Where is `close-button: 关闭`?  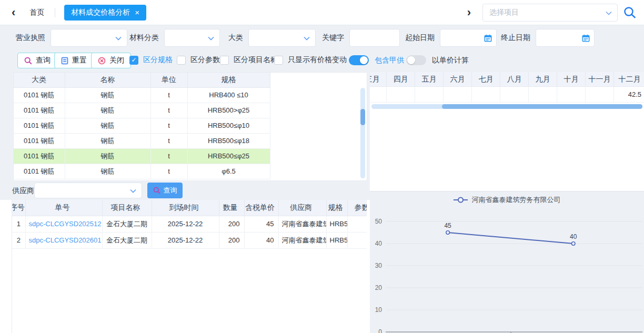 close-button: 关闭 is located at coordinates (111, 60).